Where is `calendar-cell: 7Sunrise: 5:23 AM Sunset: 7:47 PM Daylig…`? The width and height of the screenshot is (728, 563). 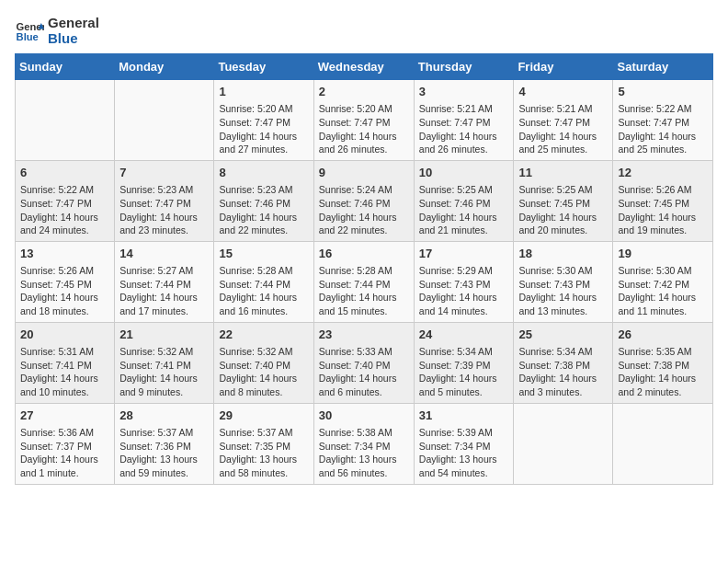 calendar-cell: 7Sunrise: 5:23 AM Sunset: 7:47 PM Daylig… is located at coordinates (165, 201).